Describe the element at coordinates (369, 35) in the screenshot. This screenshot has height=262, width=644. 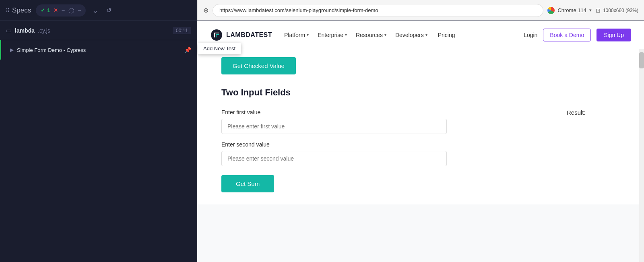
I see `nav-links: Platform ▾ Enterprise ▾ Resources ▾ Deve…` at that location.